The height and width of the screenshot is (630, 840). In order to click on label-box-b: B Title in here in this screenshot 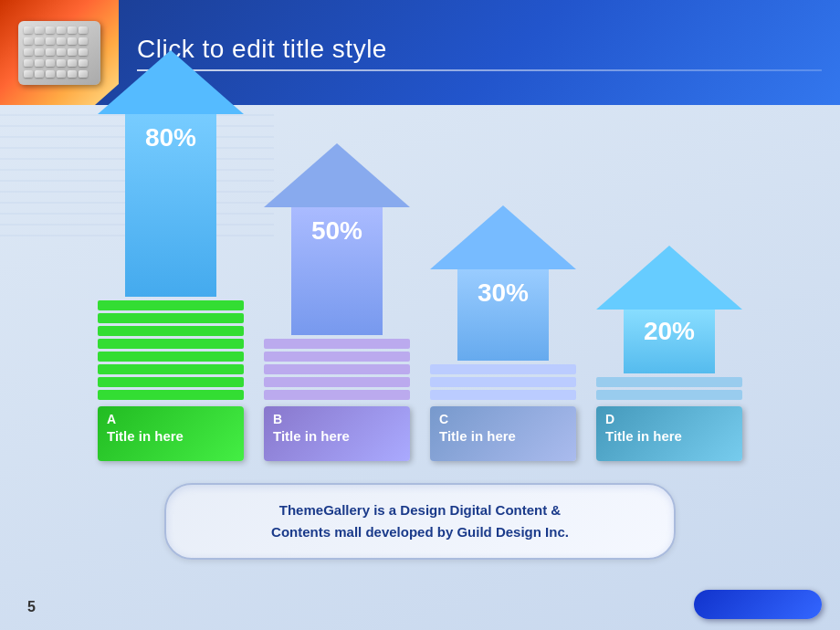, I will do `click(337, 434)`.